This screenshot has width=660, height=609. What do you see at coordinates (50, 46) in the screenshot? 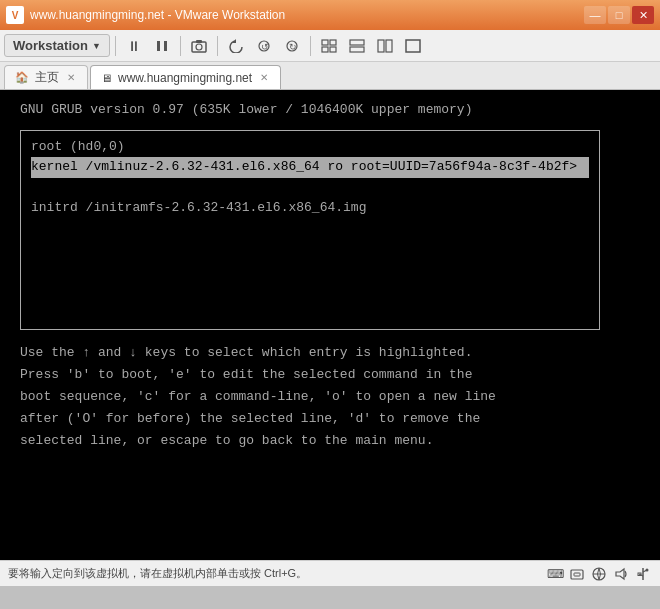
I see `workstation-label: Workstation` at bounding box center [50, 46].